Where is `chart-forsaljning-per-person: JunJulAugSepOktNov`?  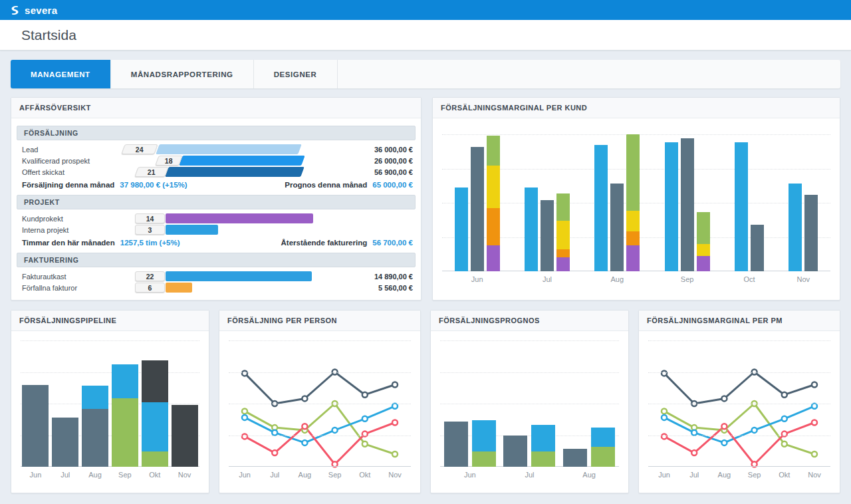
chart-forsaljning-per-person: JunJulAugSepOktNov is located at coordinates (320, 411).